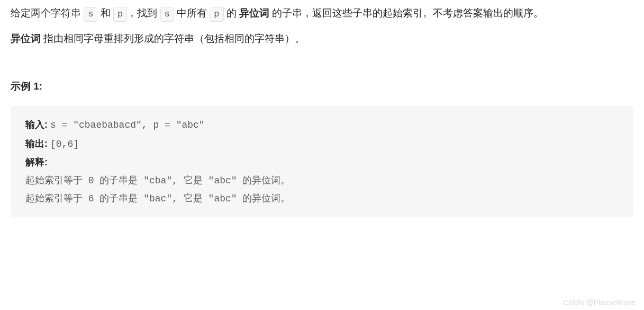 This screenshot has width=644, height=310. I want to click on problem-description: 给定两个字符串 s 和 p，找到 s 中所有 p 的 异位词 的子串，返回这些子…, so click(322, 26).